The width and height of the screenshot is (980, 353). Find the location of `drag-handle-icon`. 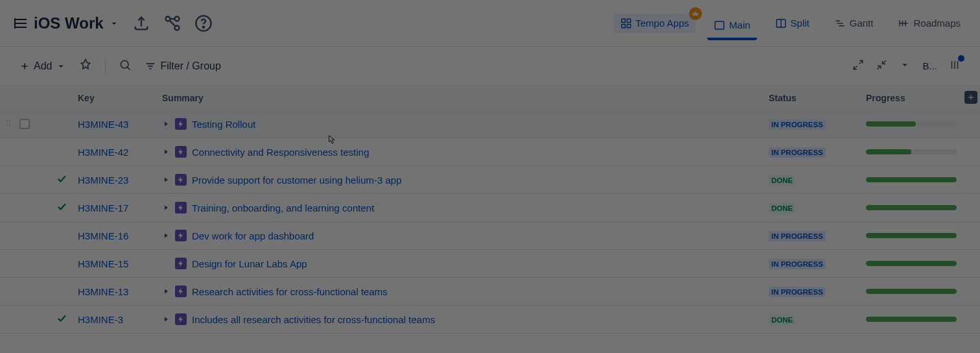

drag-handle-icon is located at coordinates (8, 124).